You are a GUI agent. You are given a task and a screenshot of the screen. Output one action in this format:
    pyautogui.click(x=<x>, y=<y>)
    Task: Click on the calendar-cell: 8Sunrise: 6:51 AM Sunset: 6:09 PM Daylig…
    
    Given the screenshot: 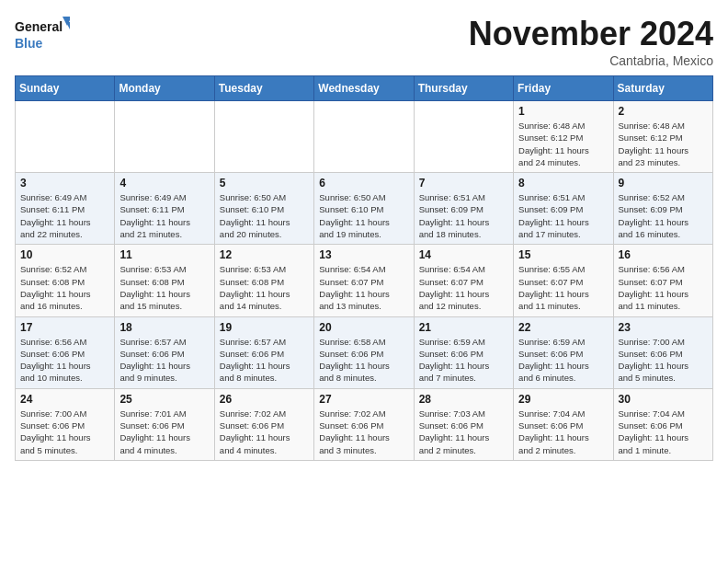 What is the action you would take?
    pyautogui.click(x=563, y=209)
    